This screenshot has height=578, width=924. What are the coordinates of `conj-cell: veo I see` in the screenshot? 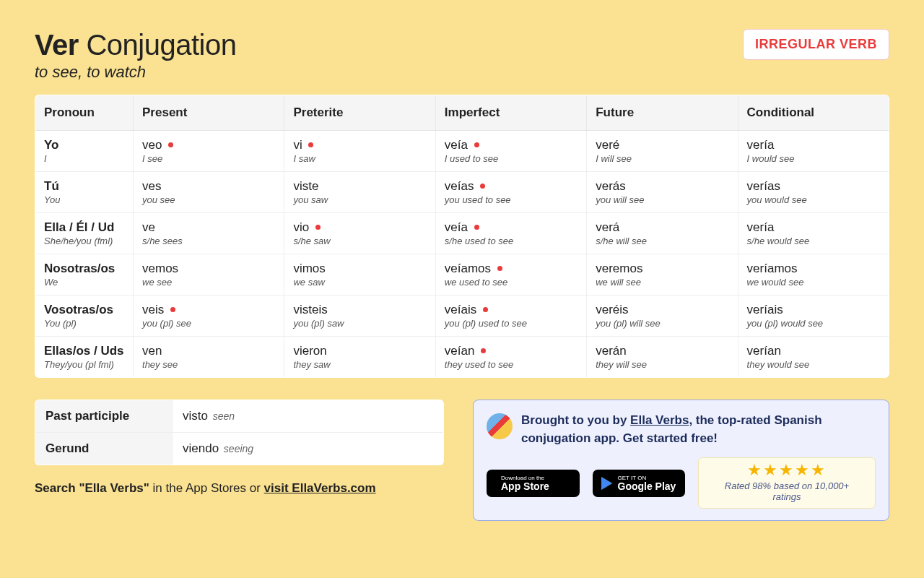 It's located at (209, 152).